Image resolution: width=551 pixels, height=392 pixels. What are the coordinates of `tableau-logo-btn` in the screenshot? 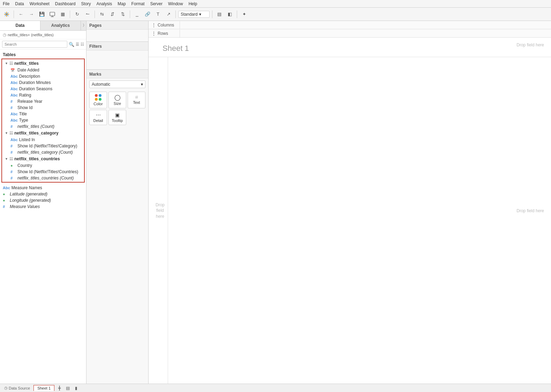 It's located at (7, 14).